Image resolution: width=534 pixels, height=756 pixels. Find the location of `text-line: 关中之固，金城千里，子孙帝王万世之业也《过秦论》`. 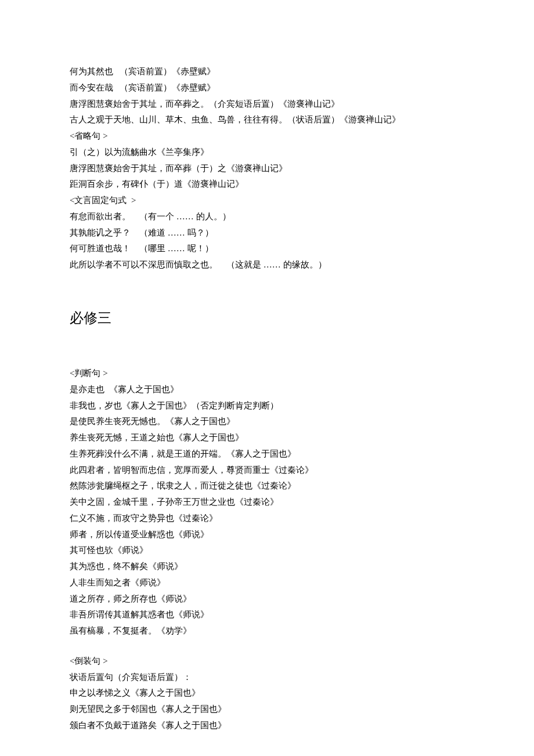

text-line: 关中之固，金城千里，子孙帝王万世之业也《过秦论》 is located at coordinates (267, 502).